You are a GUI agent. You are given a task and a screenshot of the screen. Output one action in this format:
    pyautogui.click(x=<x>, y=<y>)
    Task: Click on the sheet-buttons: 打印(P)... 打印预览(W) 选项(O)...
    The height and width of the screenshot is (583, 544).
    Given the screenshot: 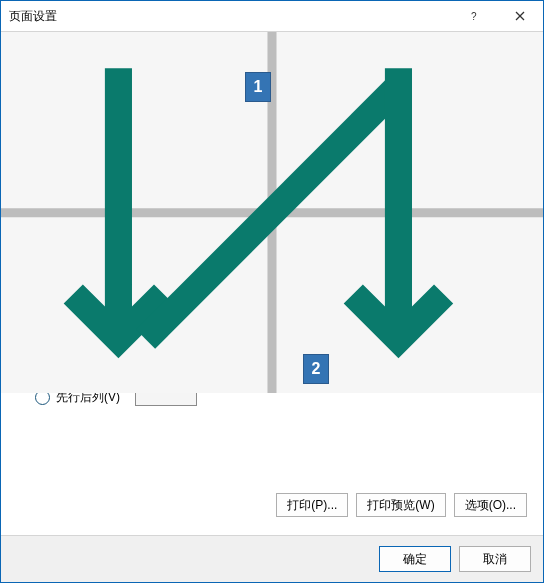 What is the action you would take?
    pyautogui.click(x=272, y=495)
    